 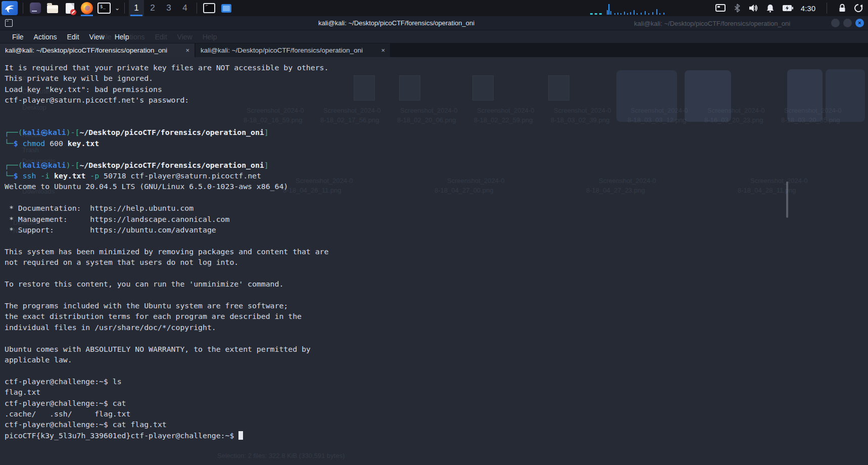 I want to click on chevron-down-icon: ⌄, so click(x=117, y=8).